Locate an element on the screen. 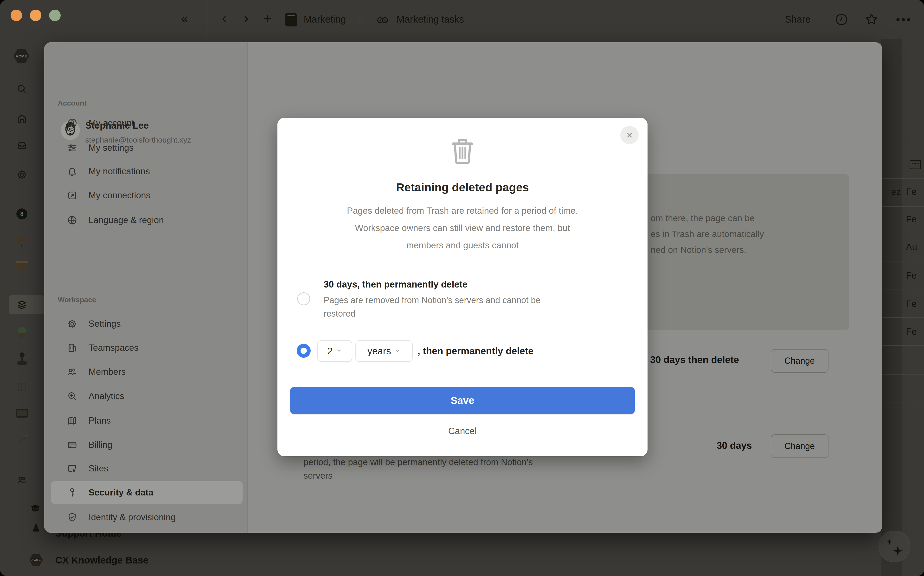 Image resolution: width=924 pixels, height=576 pixels. share-button: Share is located at coordinates (798, 19).